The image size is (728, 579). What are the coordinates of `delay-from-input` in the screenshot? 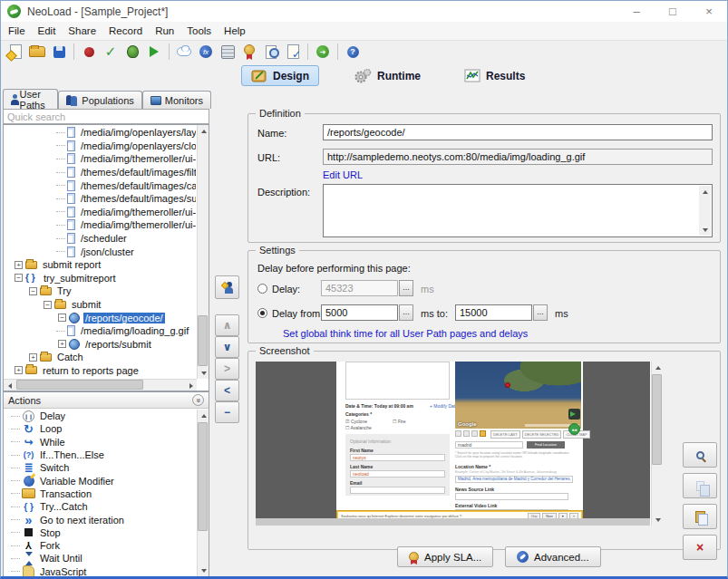 It's located at (359, 313).